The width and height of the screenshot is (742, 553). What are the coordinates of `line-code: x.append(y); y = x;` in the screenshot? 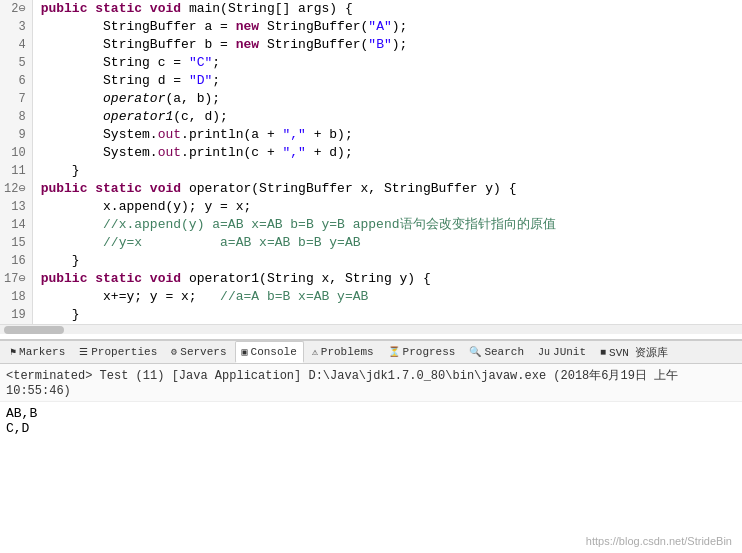 It's located at (387, 207).